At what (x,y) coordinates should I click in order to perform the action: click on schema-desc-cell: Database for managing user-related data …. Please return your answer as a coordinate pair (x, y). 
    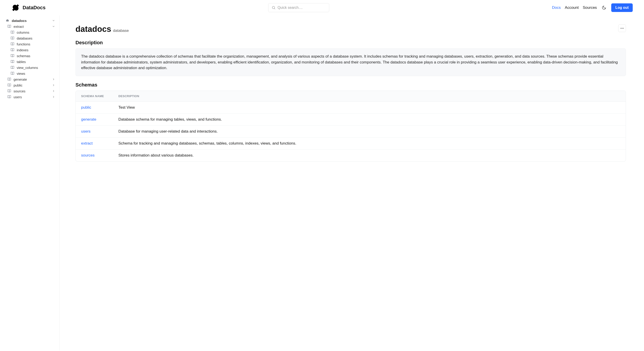
    Looking at the image, I should click on (370, 131).